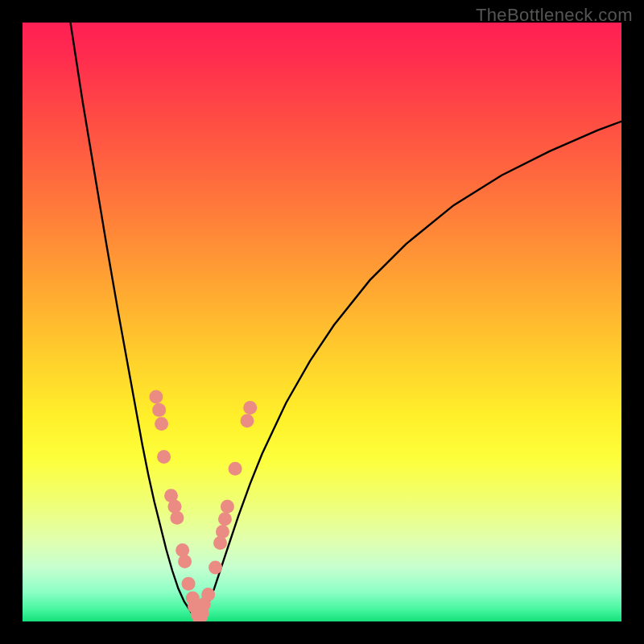  Describe the element at coordinates (225, 511) in the screenshot. I see `markers-right-group` at that location.